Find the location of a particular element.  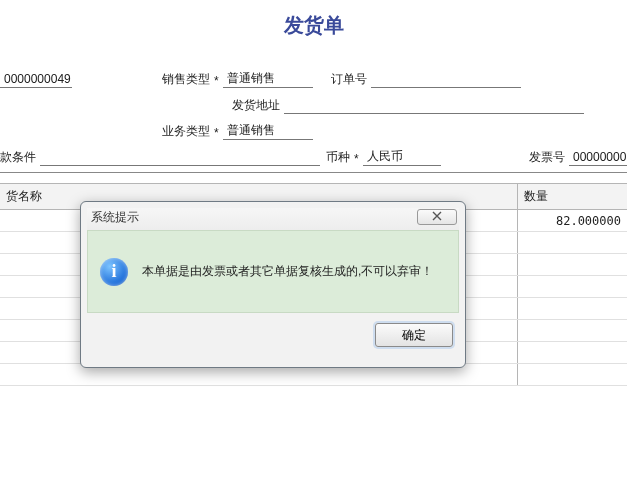

close-icon is located at coordinates (437, 217).